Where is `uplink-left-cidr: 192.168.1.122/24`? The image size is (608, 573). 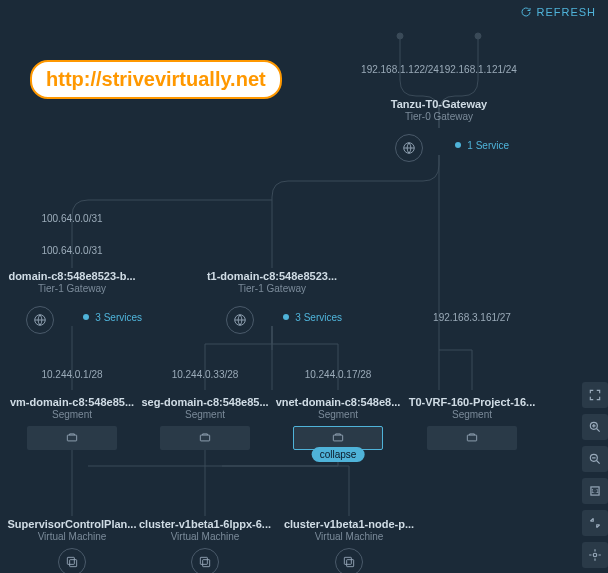 uplink-left-cidr: 192.168.1.122/24 is located at coordinates (400, 70).